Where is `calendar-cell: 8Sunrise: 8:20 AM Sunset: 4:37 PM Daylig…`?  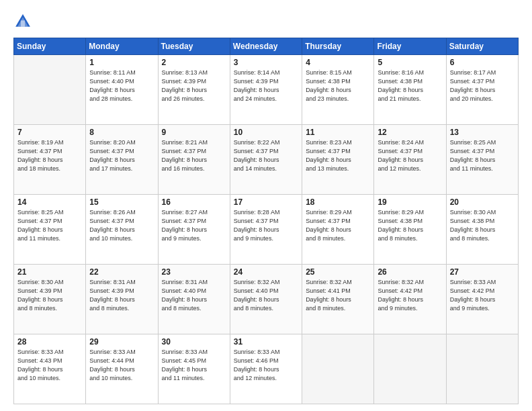
calendar-cell: 8Sunrise: 8:20 AM Sunset: 4:37 PM Daylig… is located at coordinates (122, 160).